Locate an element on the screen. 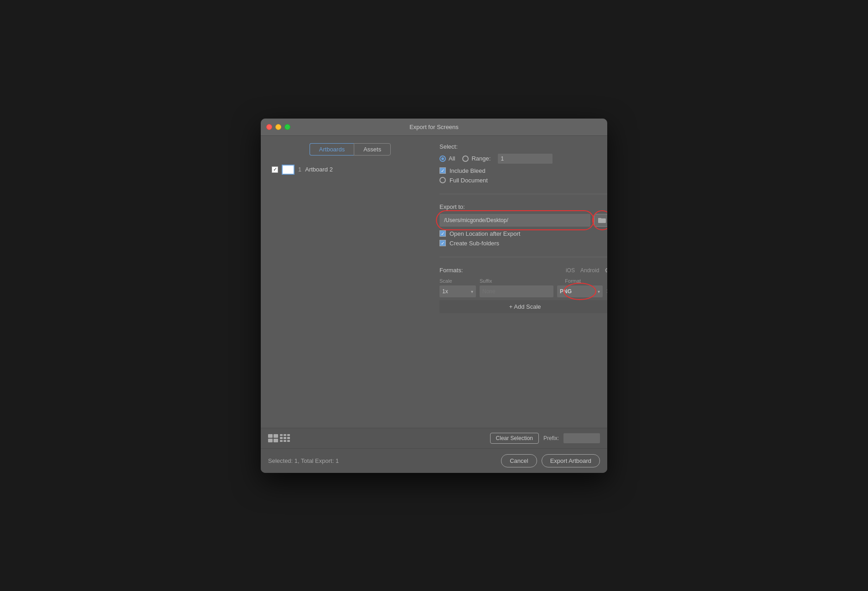  radio-all: All is located at coordinates (447, 159).